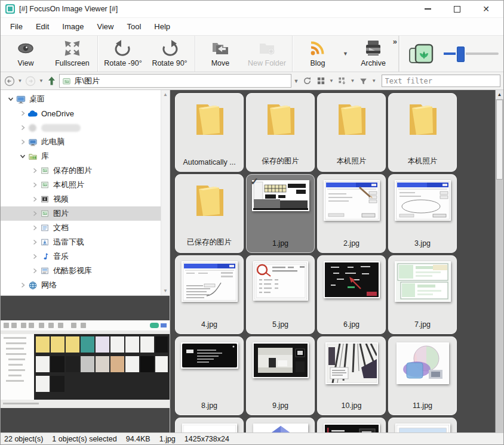 This screenshot has width=504, height=445. Describe the element at coordinates (296, 81) in the screenshot. I see `address-dropdown: ▼` at that location.